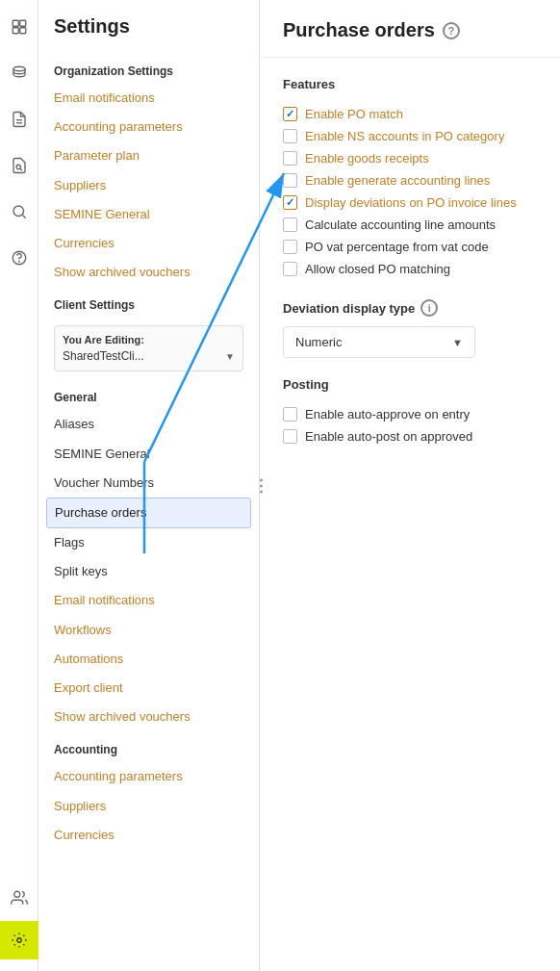  Describe the element at coordinates (148, 717) in the screenshot. I see `sidebar-item-show-archived-client: Show archived vouchers` at that location.